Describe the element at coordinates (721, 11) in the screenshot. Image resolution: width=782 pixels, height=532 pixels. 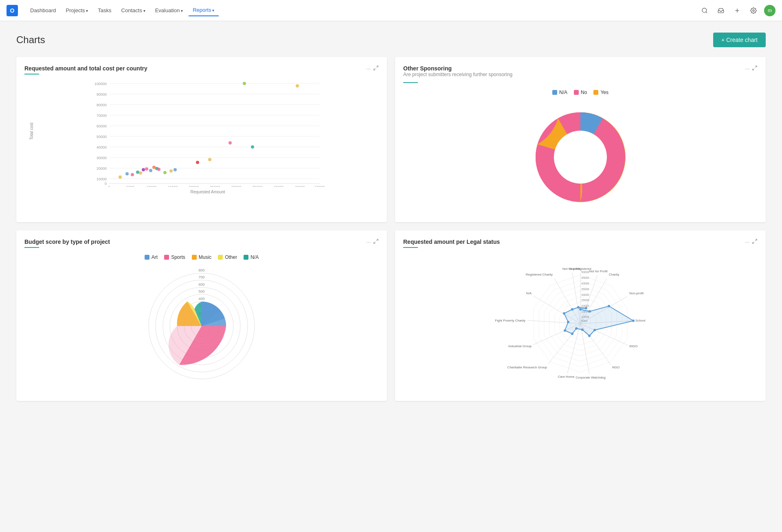
I see `inbox-icon` at that location.